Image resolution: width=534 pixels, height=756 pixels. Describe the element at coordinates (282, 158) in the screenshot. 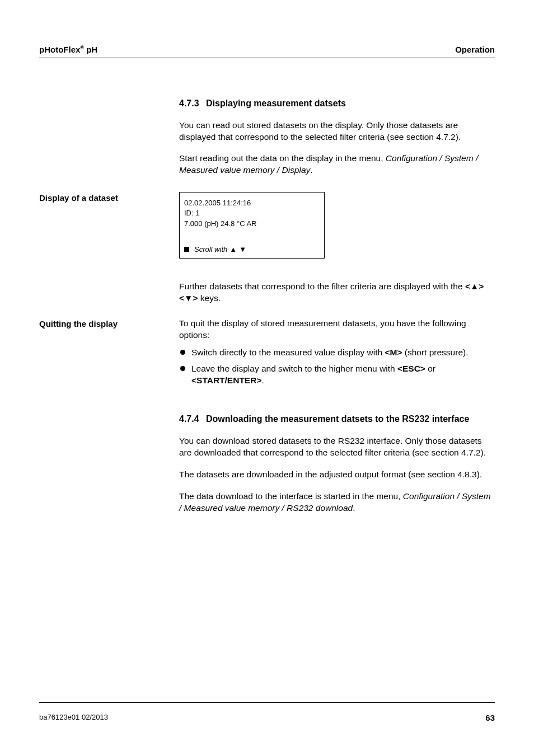

I see `section-473-p2-a: Start reading out the data on the displa…` at that location.